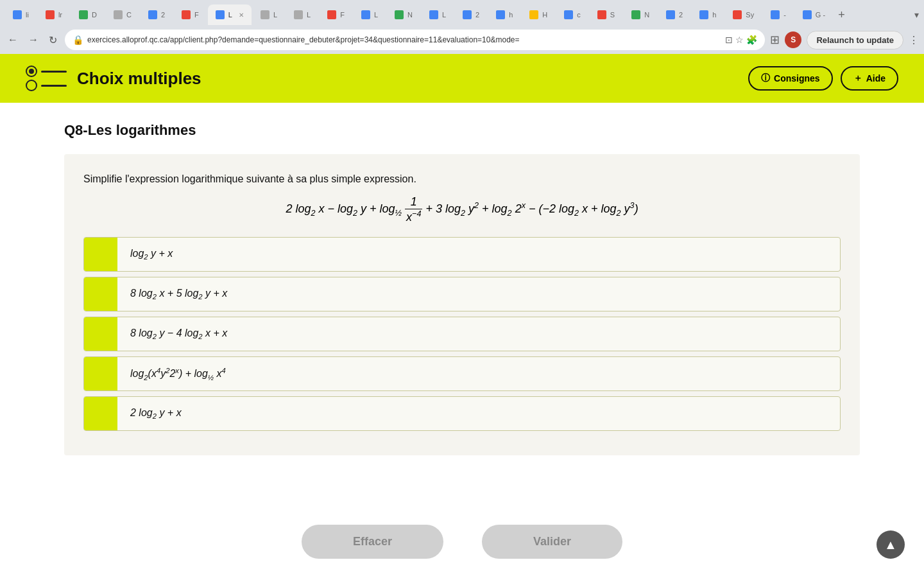  I want to click on tab-l4: F, so click(336, 15).